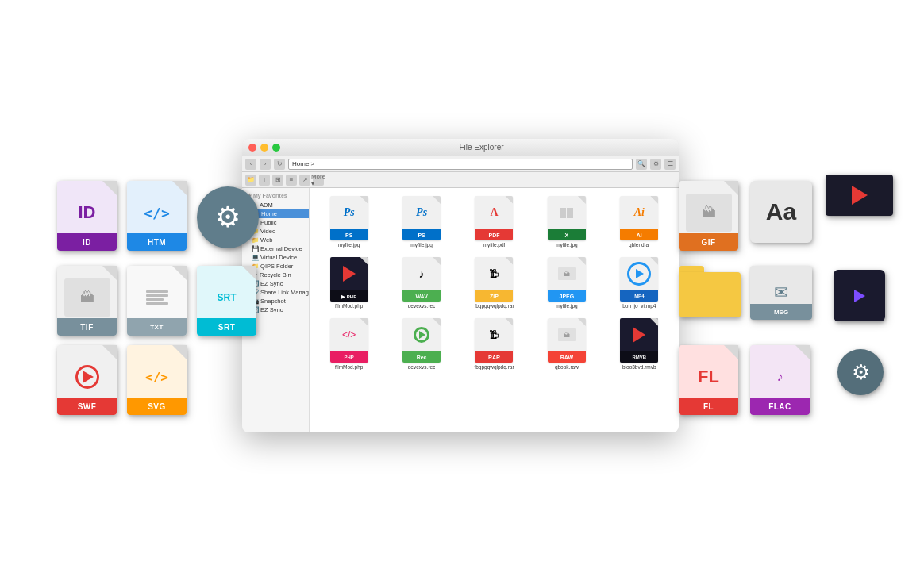 The height and width of the screenshot is (580, 924). What do you see at coordinates (639, 306) in the screenshot?
I see `file-name: bon_jo_vi.mp4` at bounding box center [639, 306].